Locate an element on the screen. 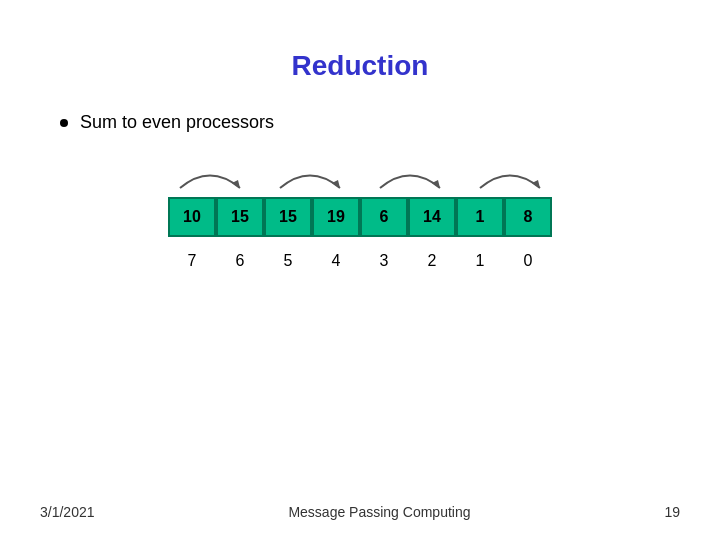  bottom-cell-7: 0 is located at coordinates (528, 261).